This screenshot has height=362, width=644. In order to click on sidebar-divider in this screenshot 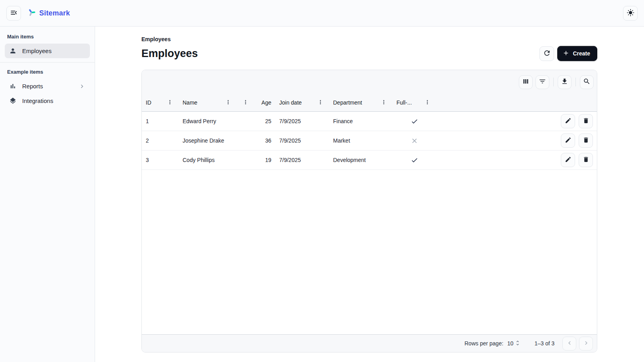, I will do `click(48, 63)`.